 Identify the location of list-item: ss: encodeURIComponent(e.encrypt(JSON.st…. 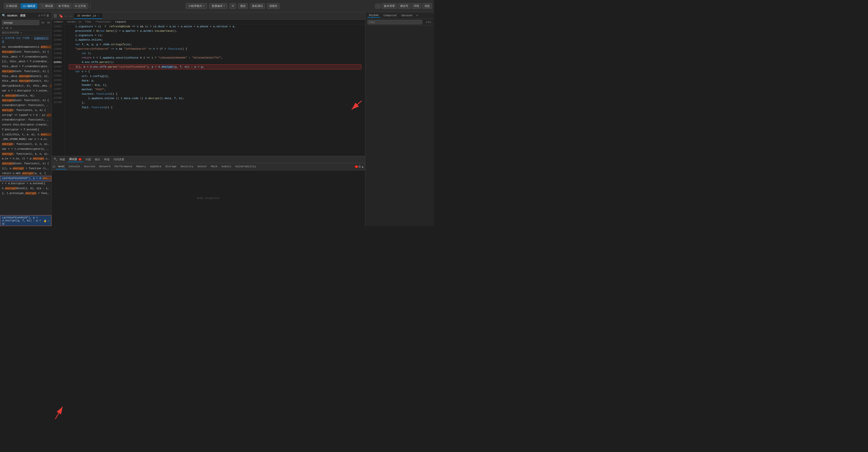
(26, 47).